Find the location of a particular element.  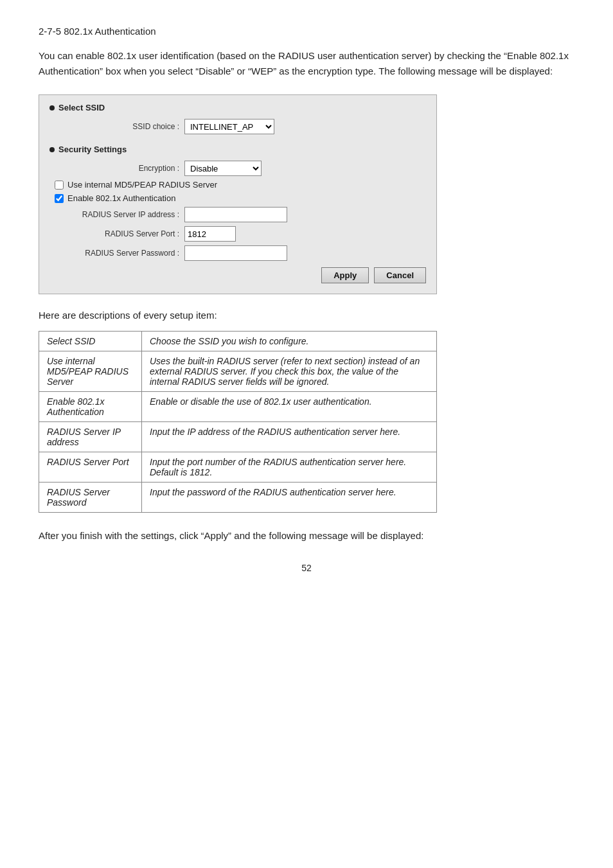

radius-port-row: RADIUS Server Port : is located at coordinates (238, 234).